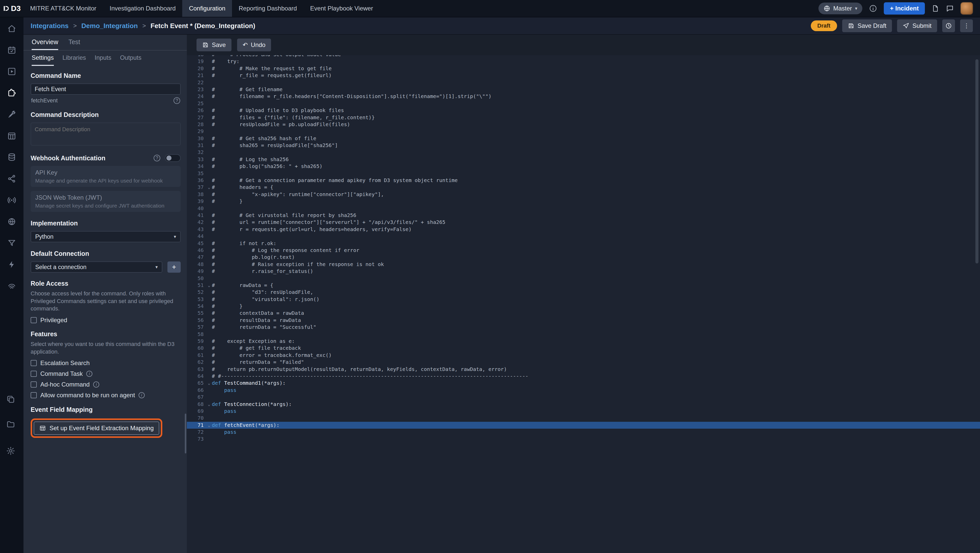 The image size is (980, 553). I want to click on connection-select: Select a connection ▾, so click(97, 267).